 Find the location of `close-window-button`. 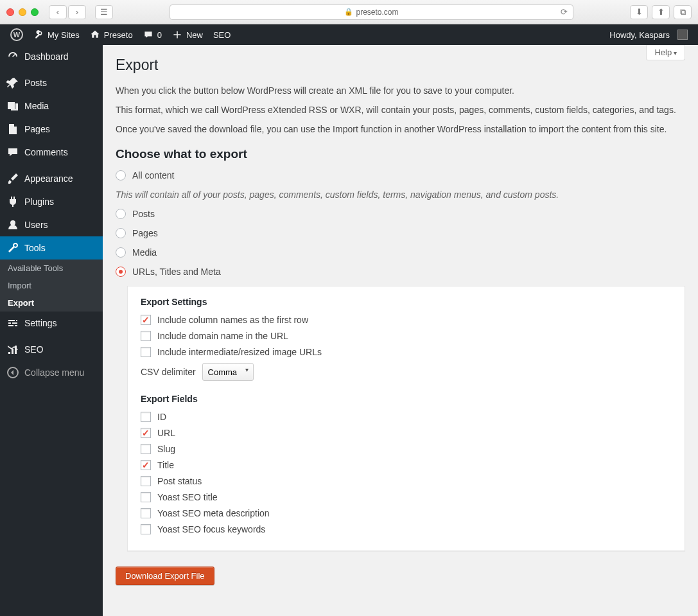

close-window-button is located at coordinates (10, 12).